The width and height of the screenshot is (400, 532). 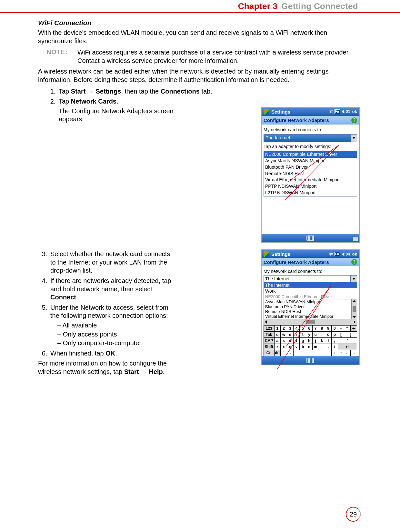 I want to click on chapter-label: Chapter 3, so click(x=258, y=6).